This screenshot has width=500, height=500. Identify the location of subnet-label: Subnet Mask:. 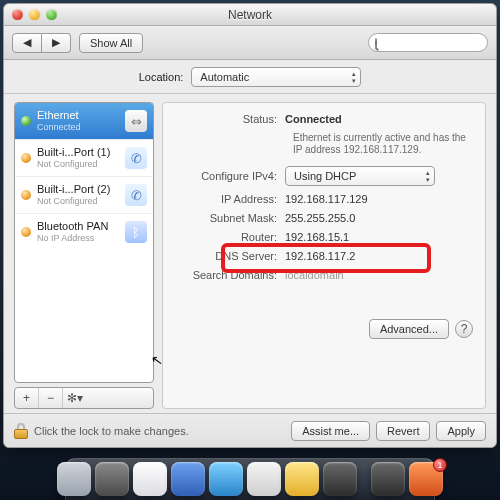
(230, 218).